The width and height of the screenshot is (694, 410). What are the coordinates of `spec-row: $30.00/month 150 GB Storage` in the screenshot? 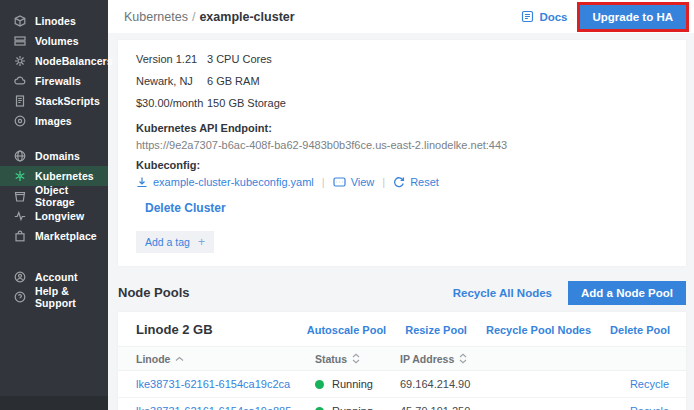 It's located at (403, 103).